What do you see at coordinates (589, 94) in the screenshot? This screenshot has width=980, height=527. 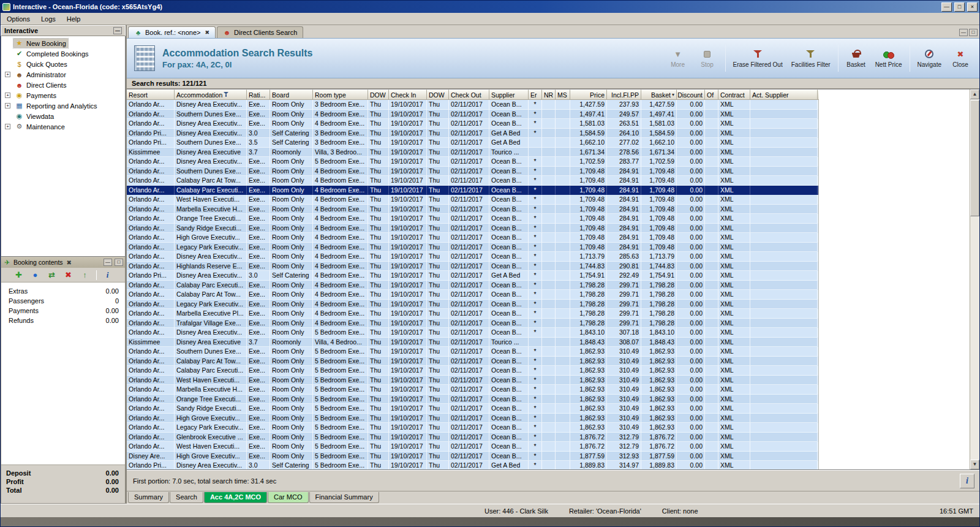 I see `column-header-price: Price` at bounding box center [589, 94].